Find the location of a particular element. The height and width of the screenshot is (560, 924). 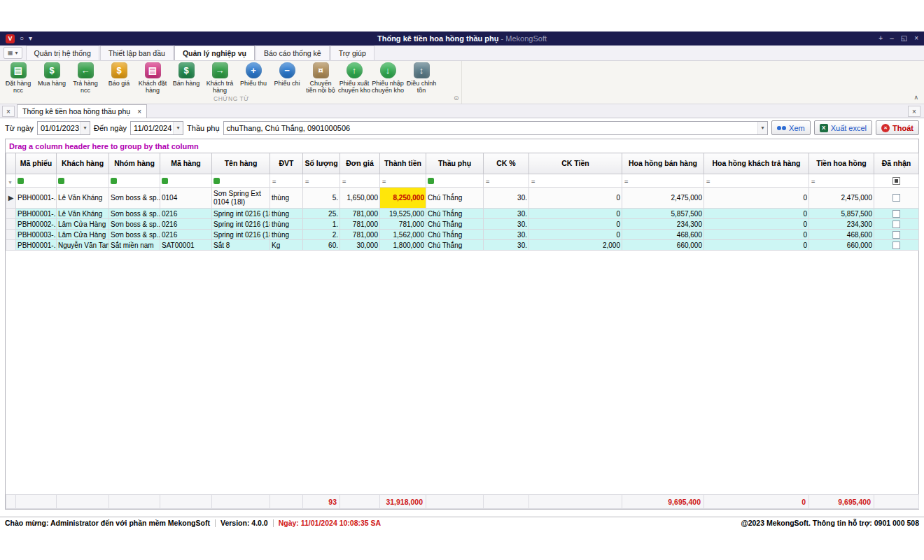

table-row: PBH00001-...Nguyễn Văn TamSắt miền namSA… is located at coordinates (463, 245).